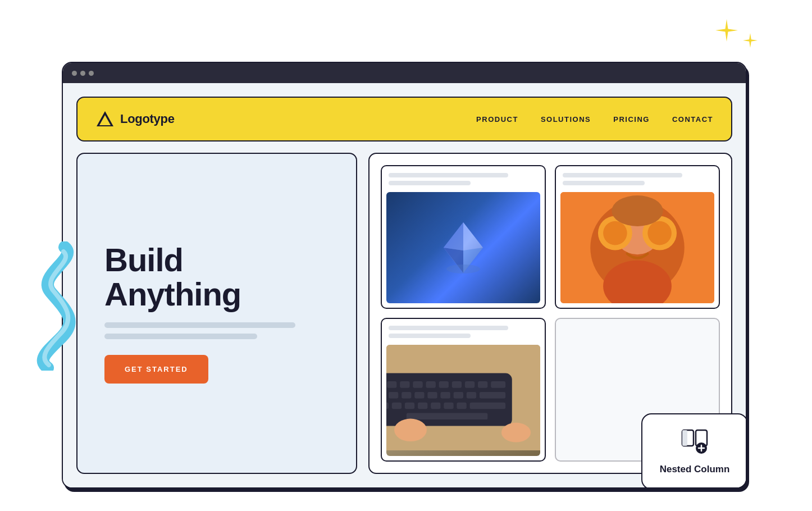 The image size is (812, 511). I want to click on card-keyboard-image, so click(463, 400).